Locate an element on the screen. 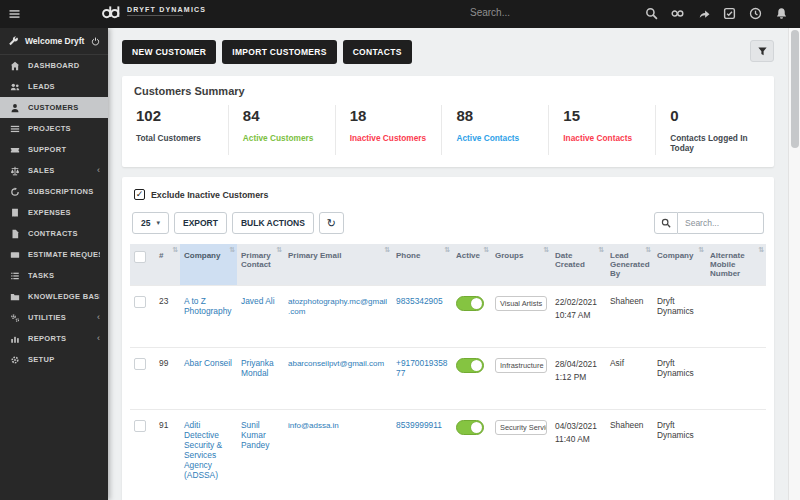  primary-email-link: info@adssa.in is located at coordinates (314, 426).